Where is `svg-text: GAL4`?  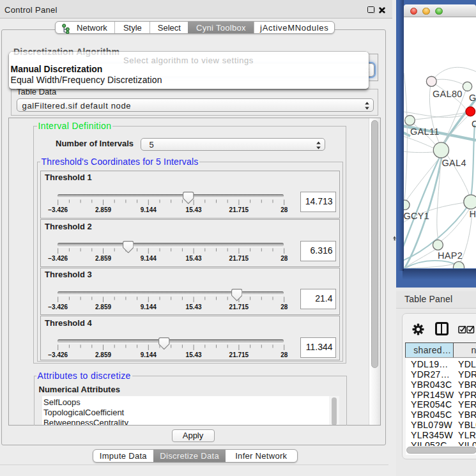
svg-text: GAL4 is located at coordinates (454, 163).